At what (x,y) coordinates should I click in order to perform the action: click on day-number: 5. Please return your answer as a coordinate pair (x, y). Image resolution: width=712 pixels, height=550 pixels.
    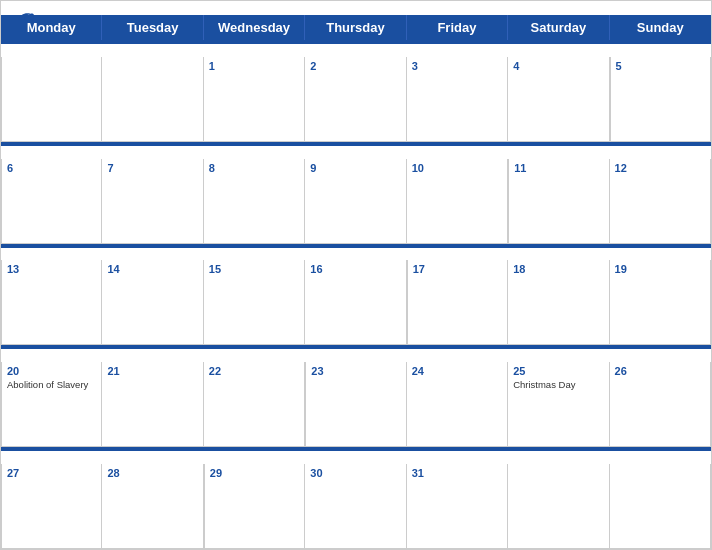
    Looking at the image, I should click on (660, 66).